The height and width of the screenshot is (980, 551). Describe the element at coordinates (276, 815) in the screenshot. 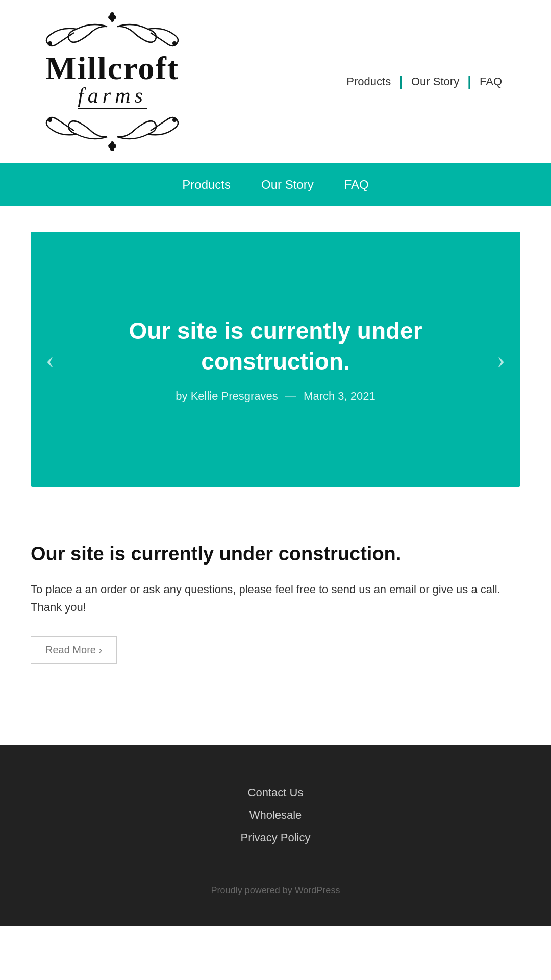

I see `footer-links: Contact Us Wholesale Privacy Policy` at that location.